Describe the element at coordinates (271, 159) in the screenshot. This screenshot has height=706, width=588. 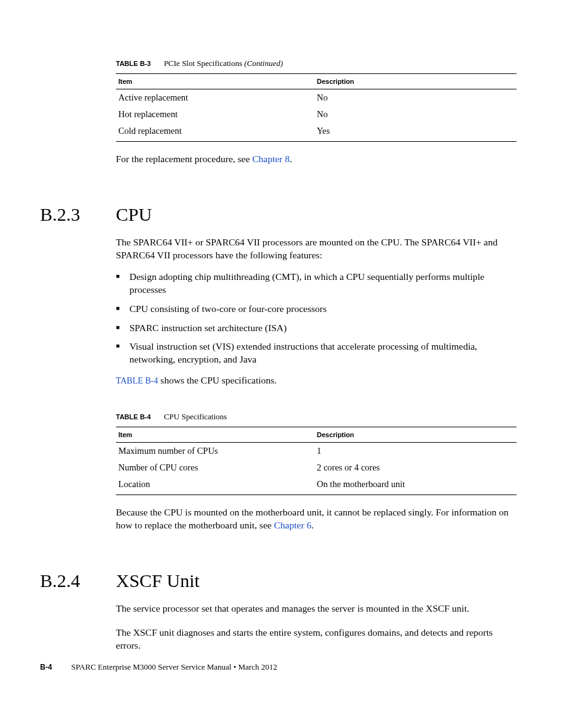
I see `chapter-8-link: Chapter 8` at that location.